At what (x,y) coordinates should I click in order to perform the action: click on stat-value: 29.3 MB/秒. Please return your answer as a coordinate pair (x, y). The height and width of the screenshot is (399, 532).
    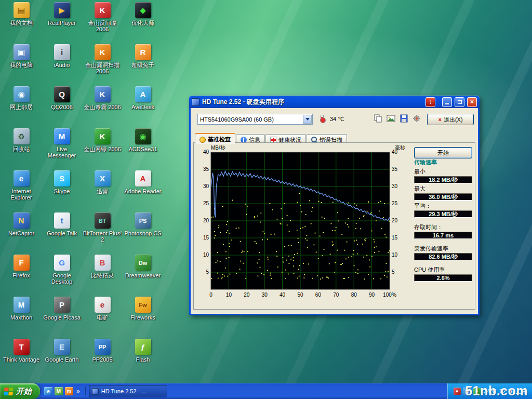
    Looking at the image, I should click on (443, 214).